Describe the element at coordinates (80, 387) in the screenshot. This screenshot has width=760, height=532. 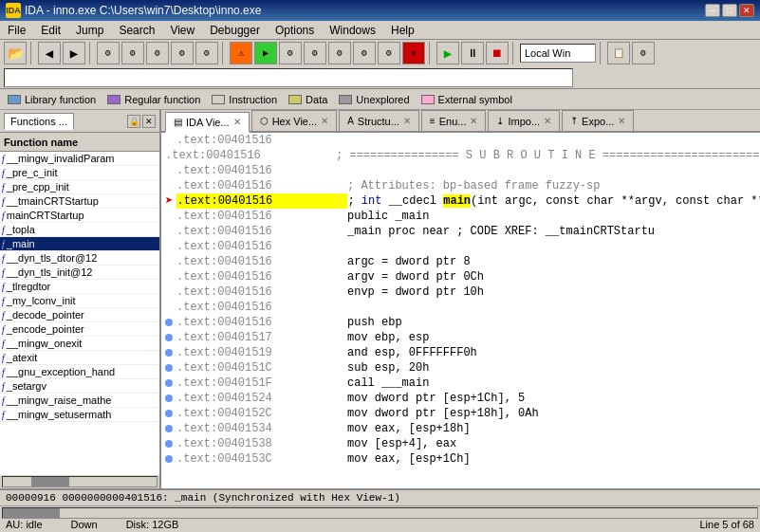
I see `list-item: f_setargv` at that location.